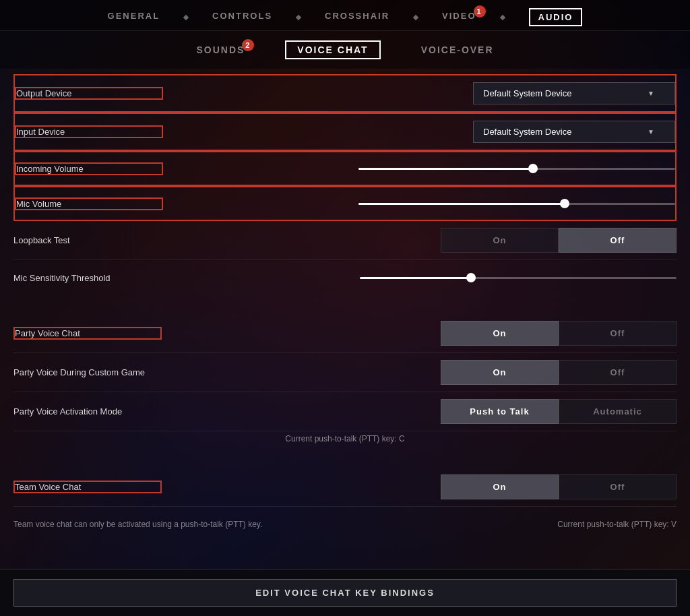 The height and width of the screenshot is (616, 690). I want to click on incoming-volume-control, so click(419, 168).